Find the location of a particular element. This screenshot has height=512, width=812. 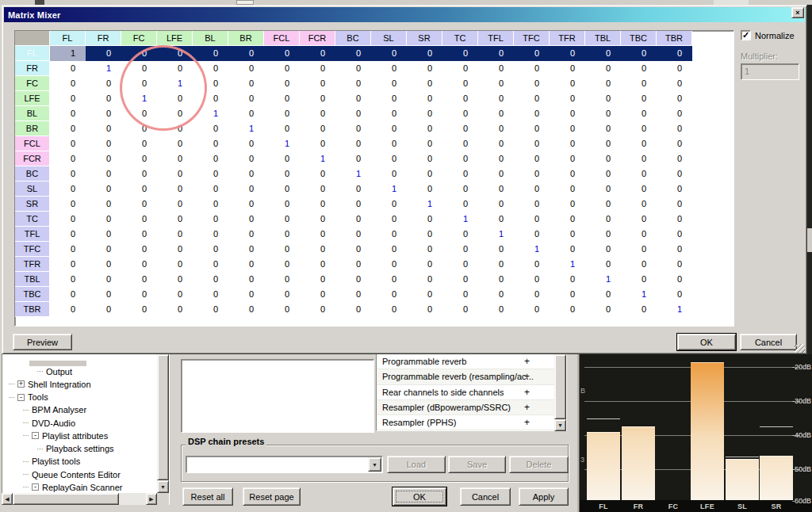

matrix-cell-BC-BC: 1 is located at coordinates (354, 174).